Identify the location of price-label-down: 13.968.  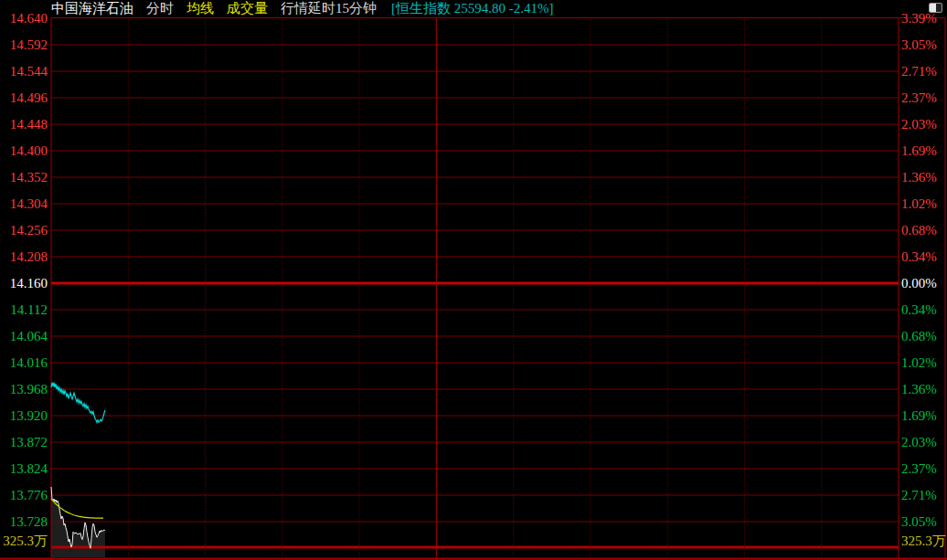
(24, 389).